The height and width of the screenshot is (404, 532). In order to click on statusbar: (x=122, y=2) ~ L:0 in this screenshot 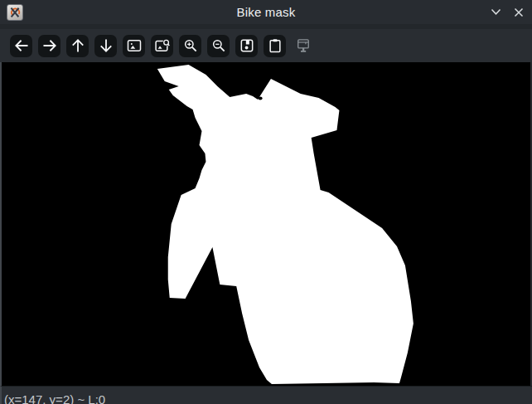, I will do `click(266, 395)`.